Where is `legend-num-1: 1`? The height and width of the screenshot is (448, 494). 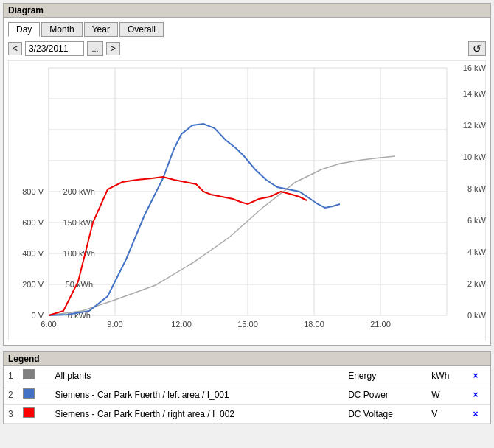
legend-num-1: 1 is located at coordinates (11, 376).